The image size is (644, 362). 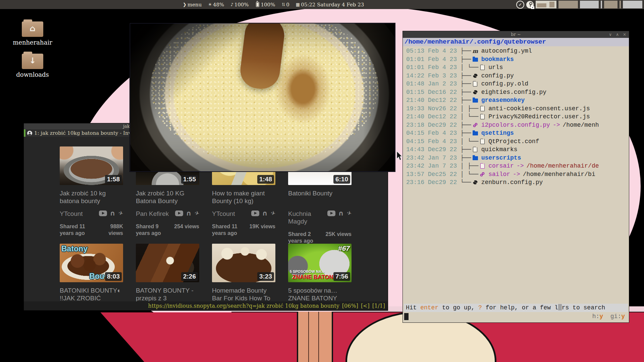 What do you see at coordinates (516, 133) in the screenshot?
I see `file-row: 04:15 Feb 4 23├──qsettings` at bounding box center [516, 133].